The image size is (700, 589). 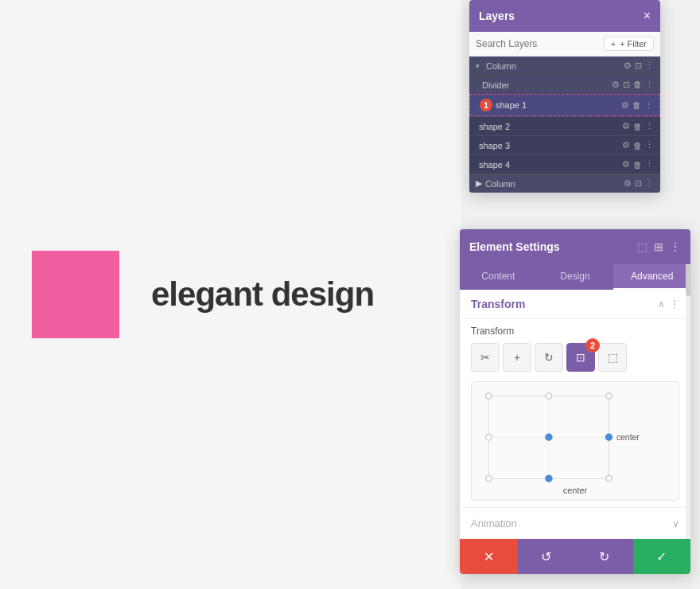 I want to click on shape-3-label: shape 3, so click(x=550, y=146).